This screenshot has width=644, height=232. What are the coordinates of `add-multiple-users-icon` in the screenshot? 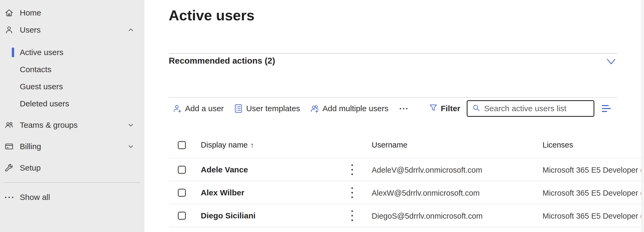 It's located at (315, 109).